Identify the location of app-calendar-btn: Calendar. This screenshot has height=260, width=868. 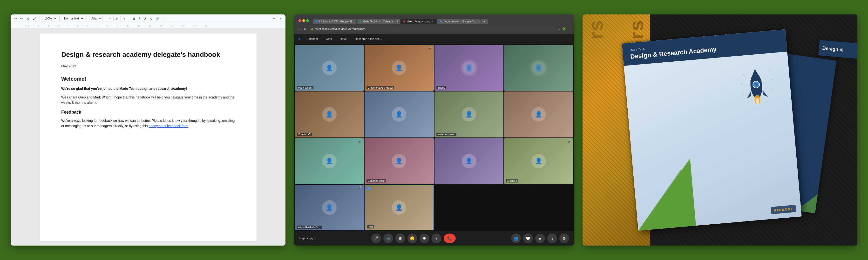
(312, 39).